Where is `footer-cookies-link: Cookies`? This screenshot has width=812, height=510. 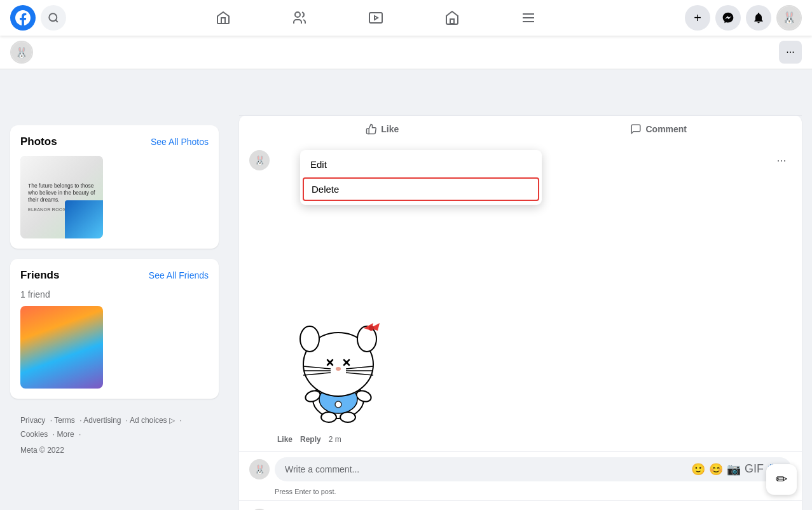
footer-cookies-link: Cookies is located at coordinates (34, 434).